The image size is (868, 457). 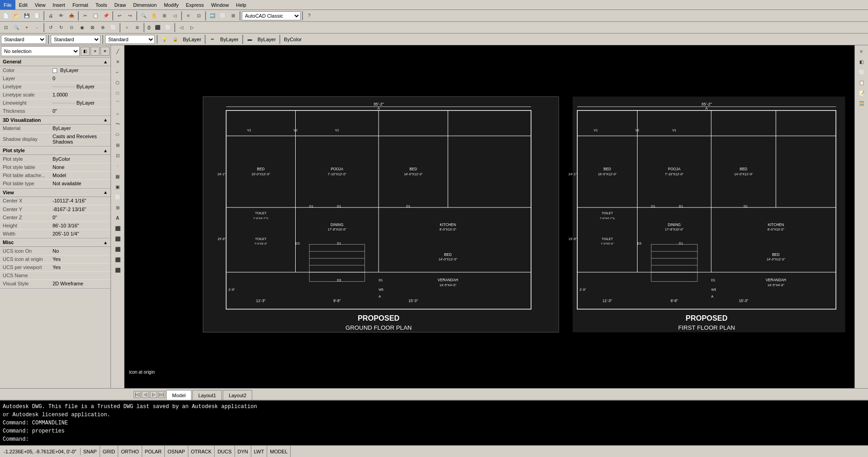 I want to click on modify-btn2: ⬛, so click(x=118, y=239).